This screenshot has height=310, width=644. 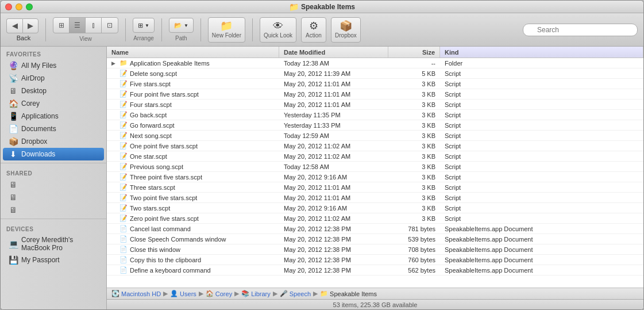 What do you see at coordinates (375, 146) in the screenshot?
I see `table-row: 📝One point five stars.scpt May 20, 2012 …` at bounding box center [375, 146].